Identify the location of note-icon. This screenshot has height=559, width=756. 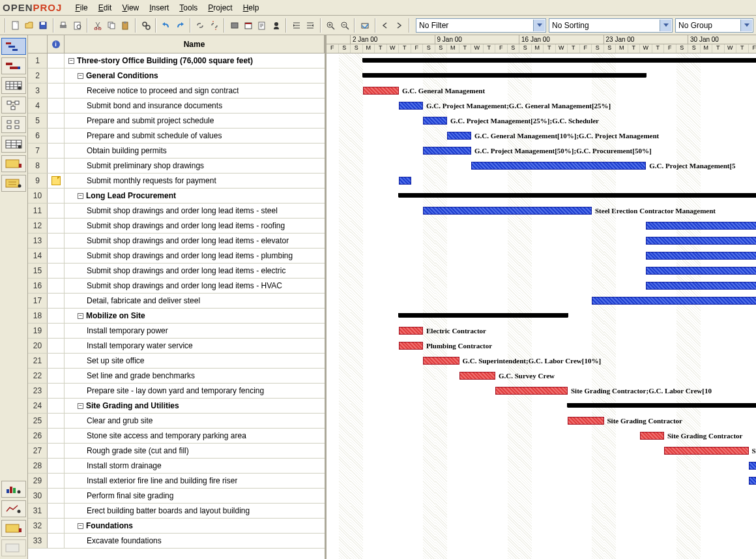
(56, 181).